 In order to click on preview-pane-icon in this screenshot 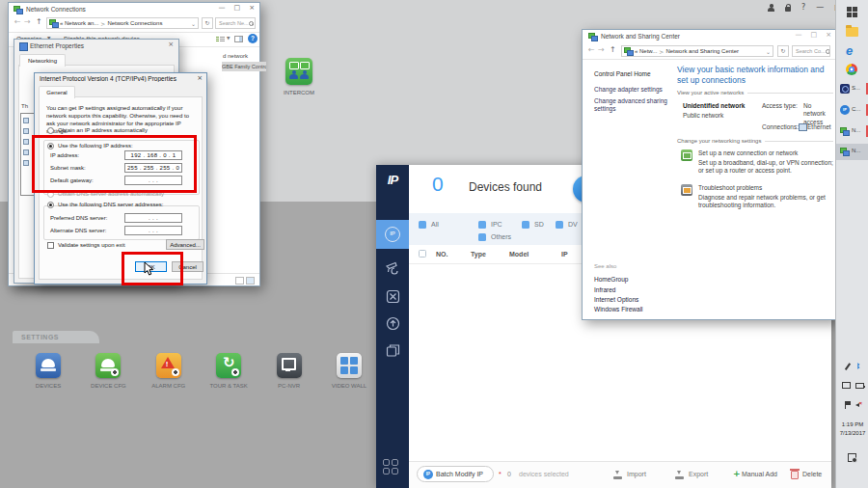, I will do `click(239, 39)`.